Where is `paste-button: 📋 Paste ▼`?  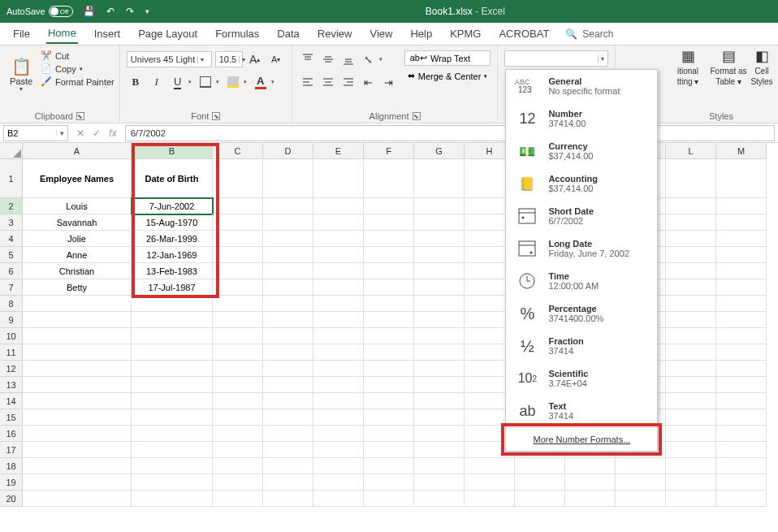
paste-button: 📋 Paste ▼ is located at coordinates (21, 74).